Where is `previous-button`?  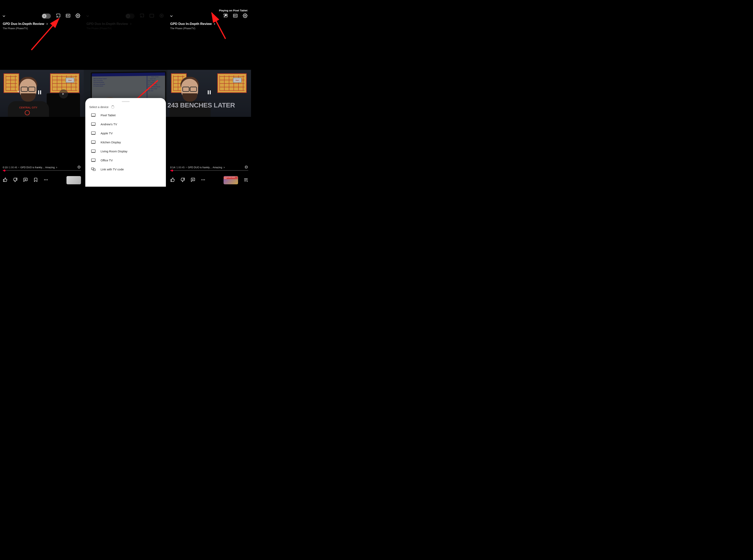
previous-button is located at coordinates (18, 94).